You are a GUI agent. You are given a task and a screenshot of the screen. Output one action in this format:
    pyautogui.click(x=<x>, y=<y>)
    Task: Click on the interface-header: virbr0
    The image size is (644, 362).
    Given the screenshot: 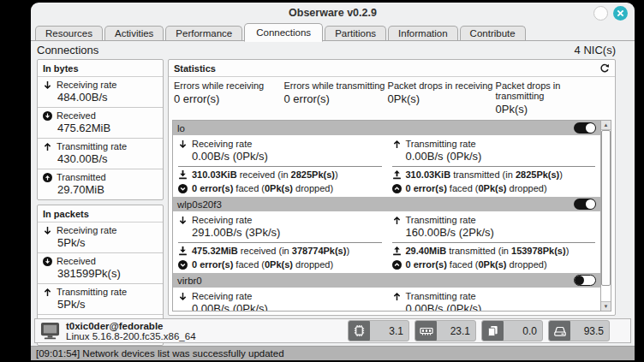 What is the action you would take?
    pyautogui.click(x=387, y=281)
    